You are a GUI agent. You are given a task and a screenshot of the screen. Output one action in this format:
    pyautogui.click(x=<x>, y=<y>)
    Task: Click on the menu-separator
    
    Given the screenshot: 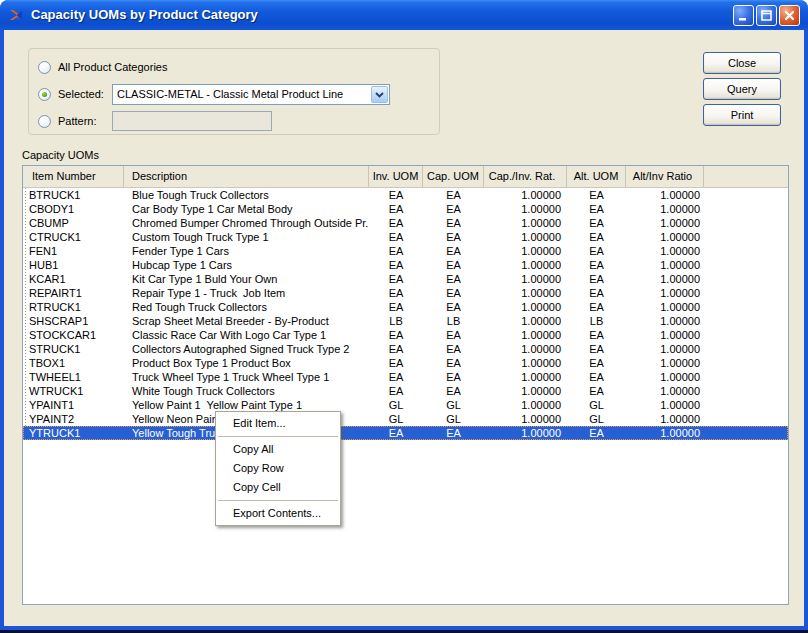 What is the action you would take?
    pyautogui.click(x=278, y=500)
    